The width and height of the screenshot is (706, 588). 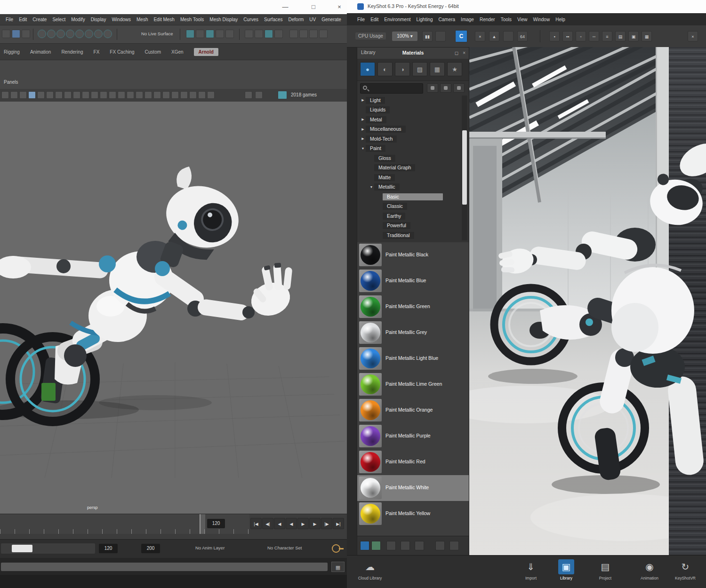 What do you see at coordinates (177, 52) in the screenshot?
I see `shelf-tab-xgen: XGen` at bounding box center [177, 52].